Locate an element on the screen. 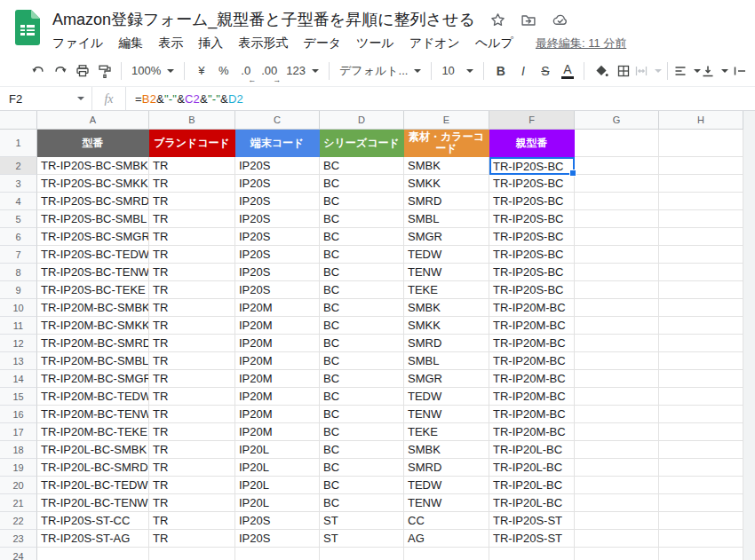 The width and height of the screenshot is (755, 560). cell-C3: IP20S is located at coordinates (277, 184).